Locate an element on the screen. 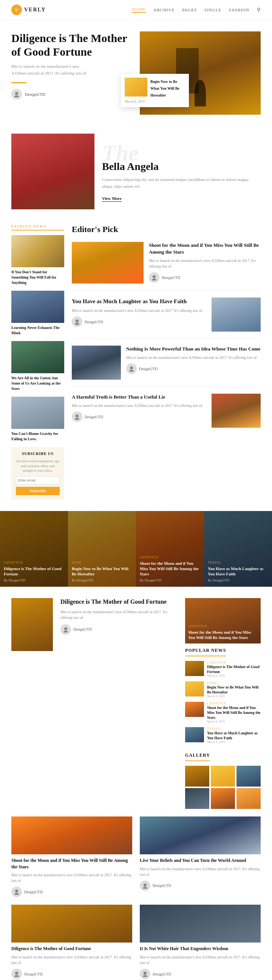 Image resolution: width=272 pixels, height=980 pixels. sidebar-post-title-1: If You Don't Stand for Something You Wil… is located at coordinates (38, 277).